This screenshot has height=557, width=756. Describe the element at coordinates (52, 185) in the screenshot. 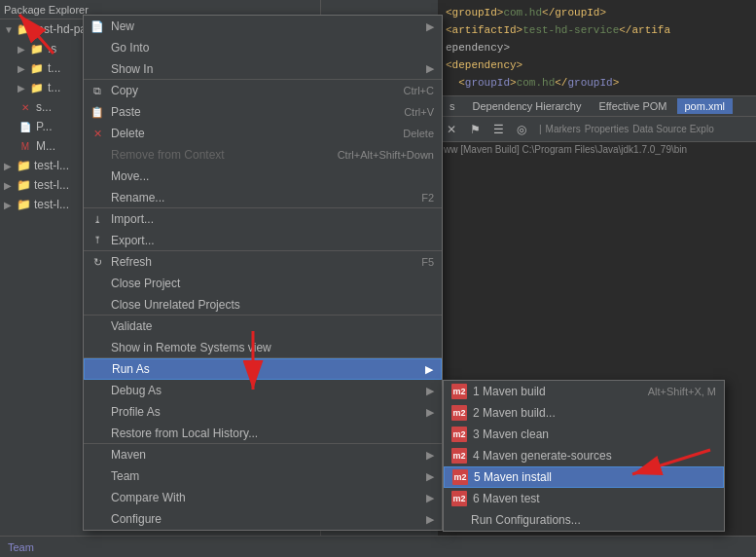

I see `tree-item-label: test-l...` at that location.